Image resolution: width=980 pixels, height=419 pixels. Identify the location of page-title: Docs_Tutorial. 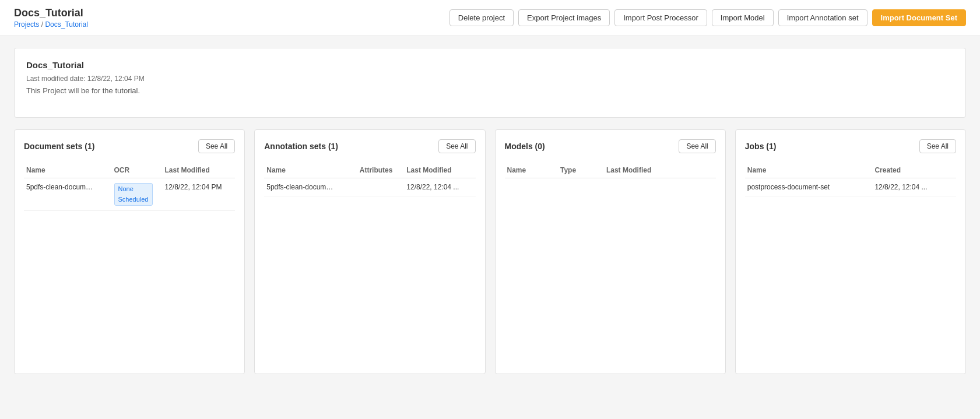
(51, 13).